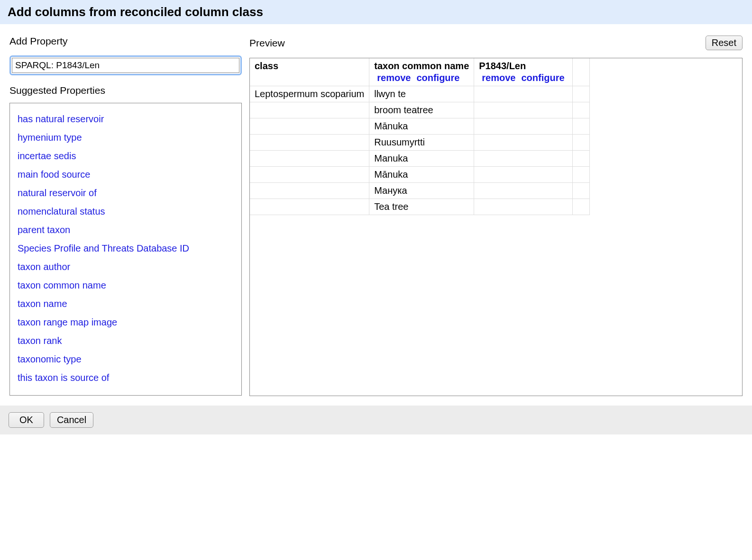 This screenshot has width=752, height=560. What do you see at coordinates (422, 207) in the screenshot?
I see `table-cell: Tea tree` at bounding box center [422, 207].